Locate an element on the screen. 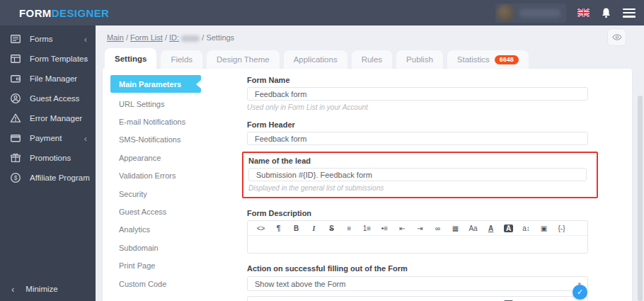 The height and width of the screenshot is (301, 644). subnav-item-main-parameters: Main Parameters is located at coordinates (156, 84).